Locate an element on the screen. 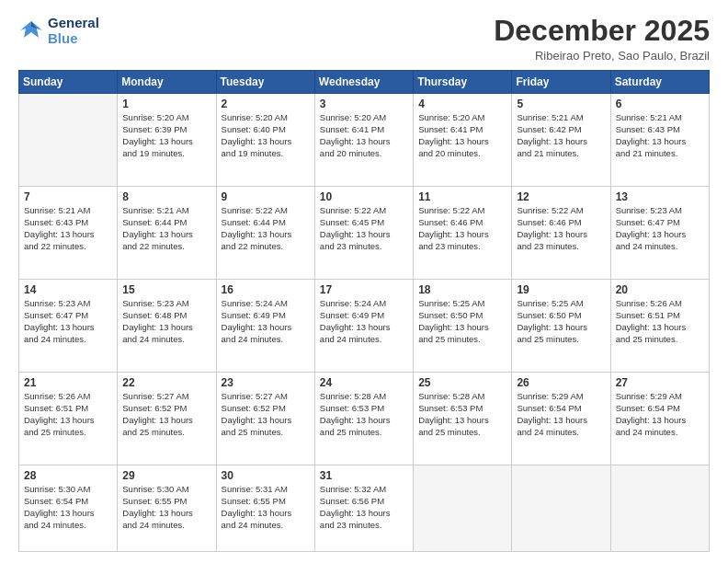 This screenshot has width=728, height=563. calendar-cell: 29Sunrise: 5:30 AM Sunset: 6:55 PM Dayli… is located at coordinates (167, 509).